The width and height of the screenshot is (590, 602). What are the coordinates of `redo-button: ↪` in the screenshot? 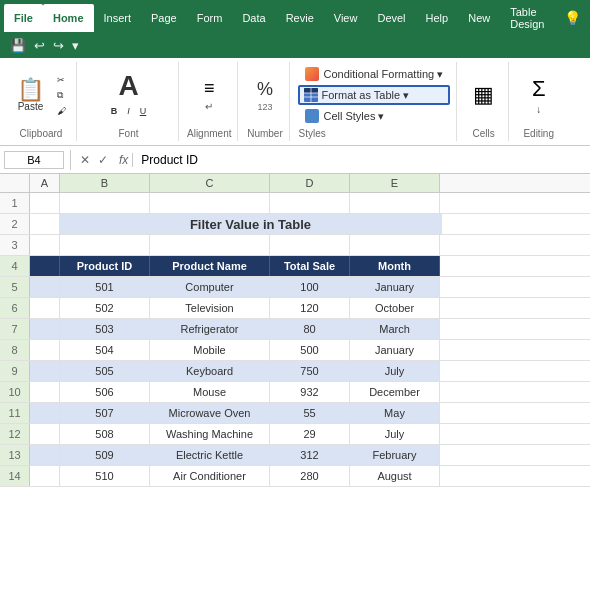 It's located at (58, 46).